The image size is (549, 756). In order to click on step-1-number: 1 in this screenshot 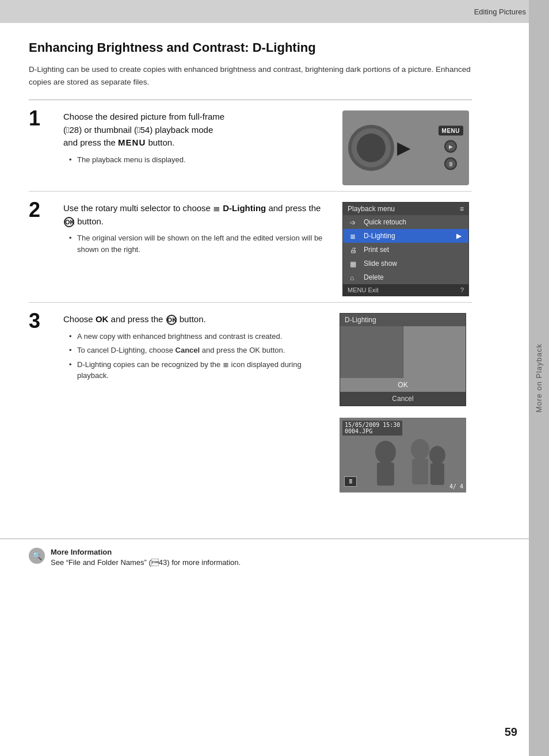, I will do `click(40, 119)`.